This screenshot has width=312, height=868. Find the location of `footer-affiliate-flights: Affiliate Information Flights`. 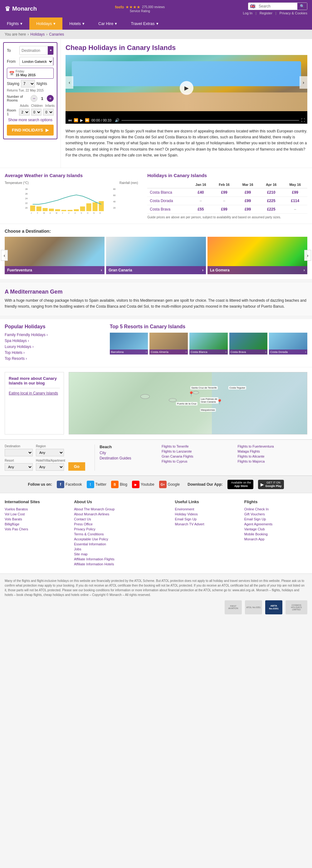

footer-affiliate-flights: Affiliate Information Flights is located at coordinates (121, 559).